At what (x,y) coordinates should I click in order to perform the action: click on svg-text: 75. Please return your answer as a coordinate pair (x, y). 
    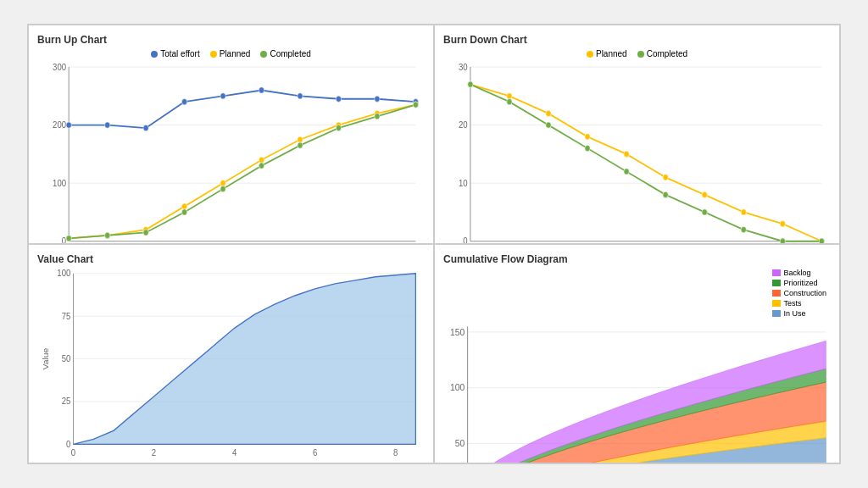
    Looking at the image, I should click on (66, 315).